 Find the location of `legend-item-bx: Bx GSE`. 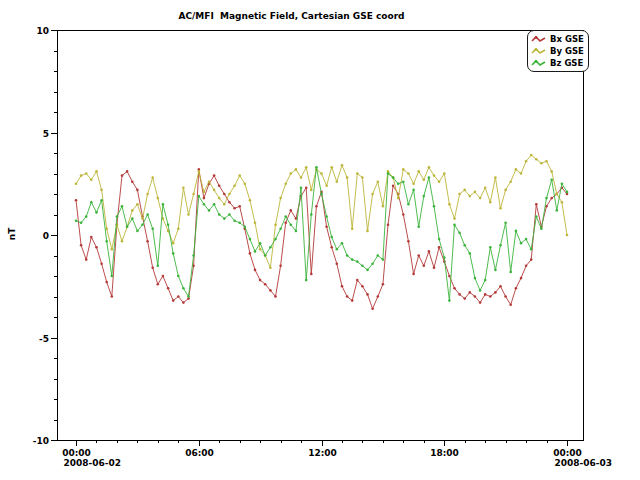

legend-item-bx: Bx GSE is located at coordinates (558, 39).